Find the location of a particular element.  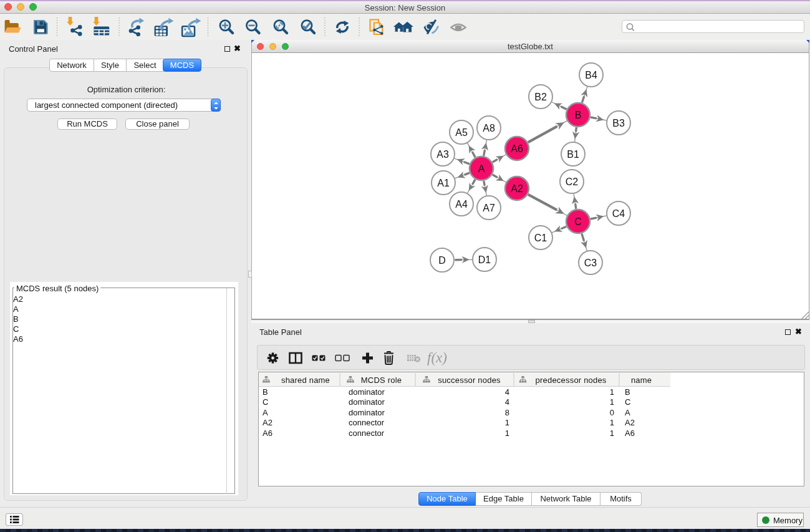

svg-text: A7 is located at coordinates (489, 208).